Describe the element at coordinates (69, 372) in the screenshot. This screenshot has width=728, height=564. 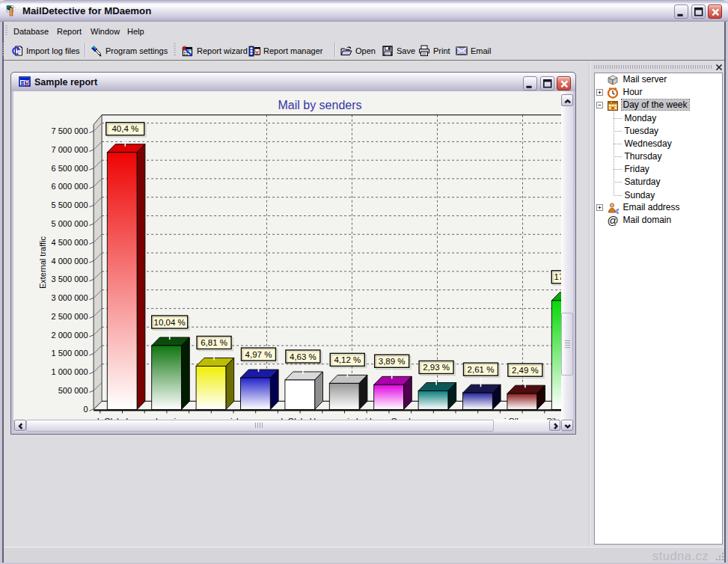
I see `svg-text: 1 000 000` at that location.